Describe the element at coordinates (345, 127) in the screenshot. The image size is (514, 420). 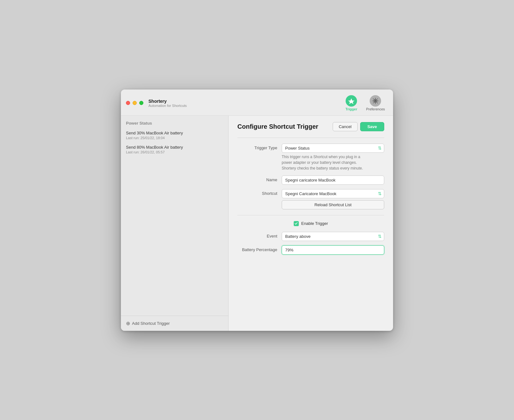
I see `cancel-button: Cancel` at that location.